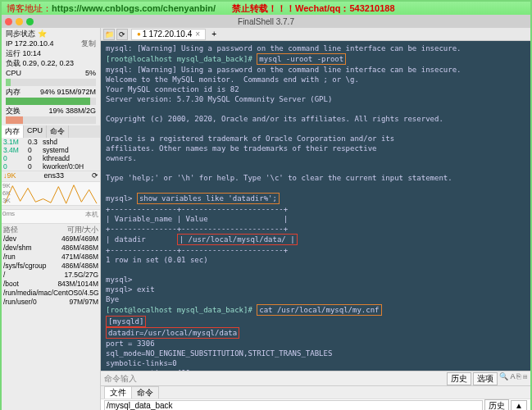 The image size is (532, 410). Describe the element at coordinates (214, 34) in the screenshot. I see `new-tab-button: +` at that location.